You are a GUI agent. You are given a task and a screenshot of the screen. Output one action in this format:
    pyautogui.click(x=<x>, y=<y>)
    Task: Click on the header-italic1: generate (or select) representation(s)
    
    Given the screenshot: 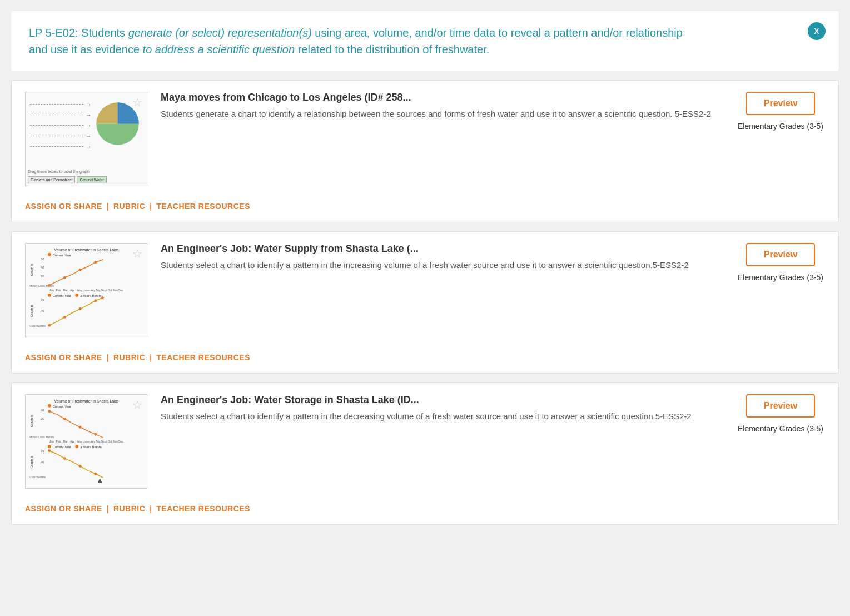 What is the action you would take?
    pyautogui.click(x=220, y=33)
    